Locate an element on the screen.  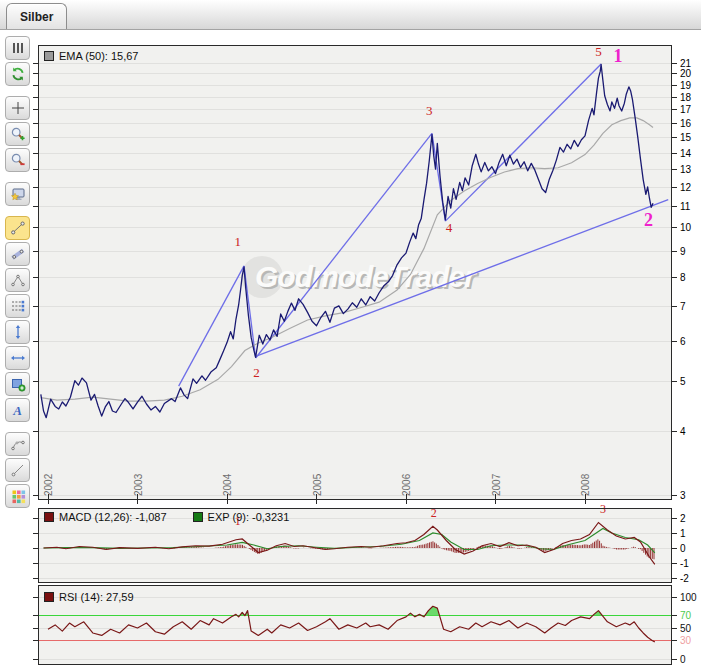
svg-text: 12 is located at coordinates (686, 188).